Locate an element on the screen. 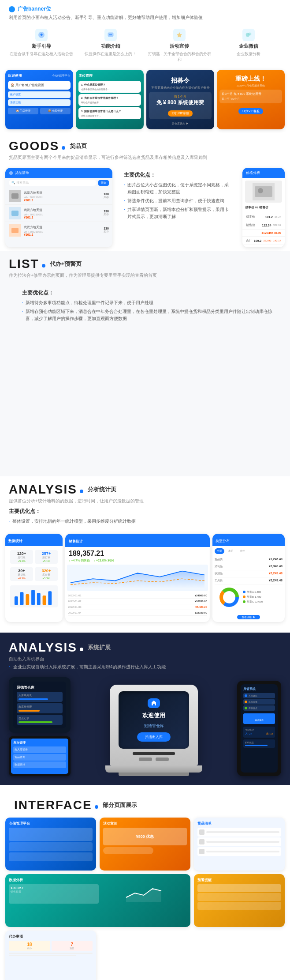  promo-icon is located at coordinates (179, 35).